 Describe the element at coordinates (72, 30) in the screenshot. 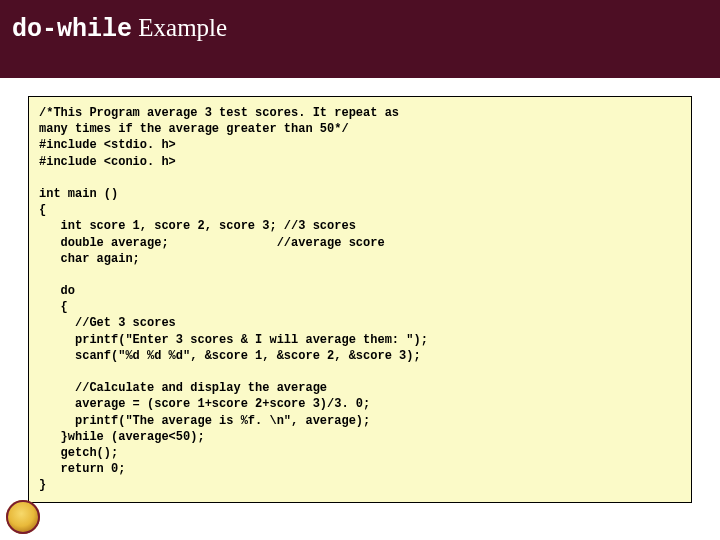

I see `title-keyword: do-while` at that location.